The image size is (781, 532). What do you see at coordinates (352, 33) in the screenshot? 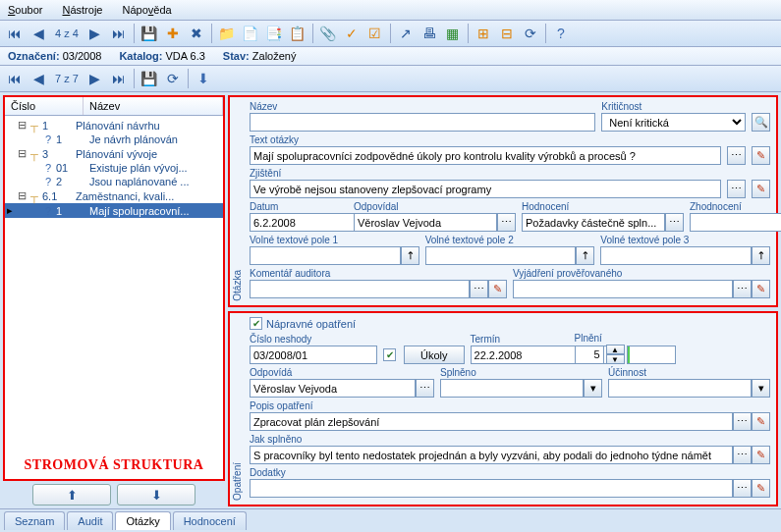
I see `check-icon: ✓` at bounding box center [352, 33].